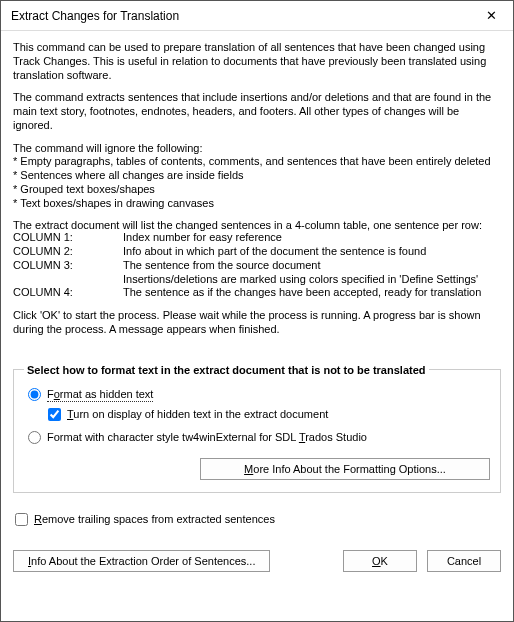 This screenshot has width=514, height=622. I want to click on col2-key: COLUMN 2:, so click(68, 252).